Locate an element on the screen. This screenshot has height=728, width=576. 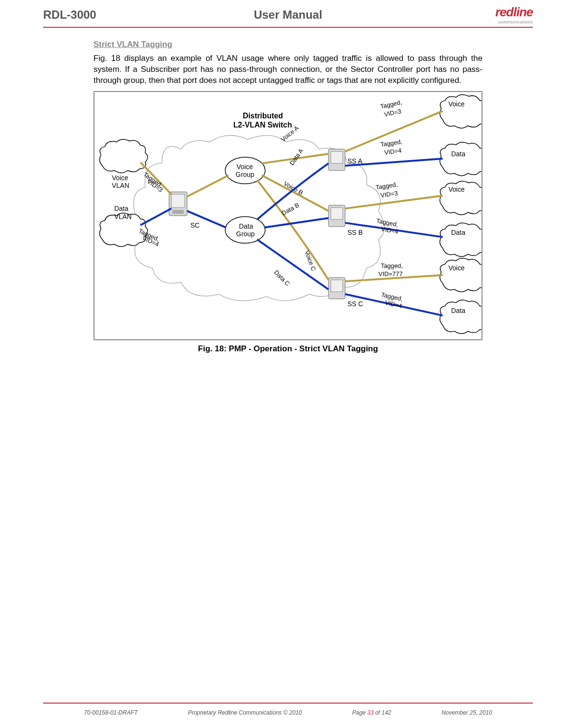
doc-title: User Manual is located at coordinates (288, 15).